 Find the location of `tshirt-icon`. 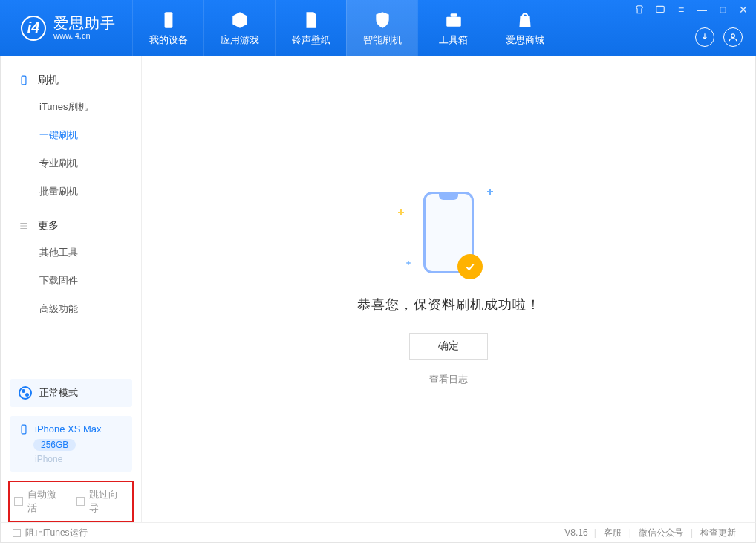

tshirt-icon is located at coordinates (639, 10).